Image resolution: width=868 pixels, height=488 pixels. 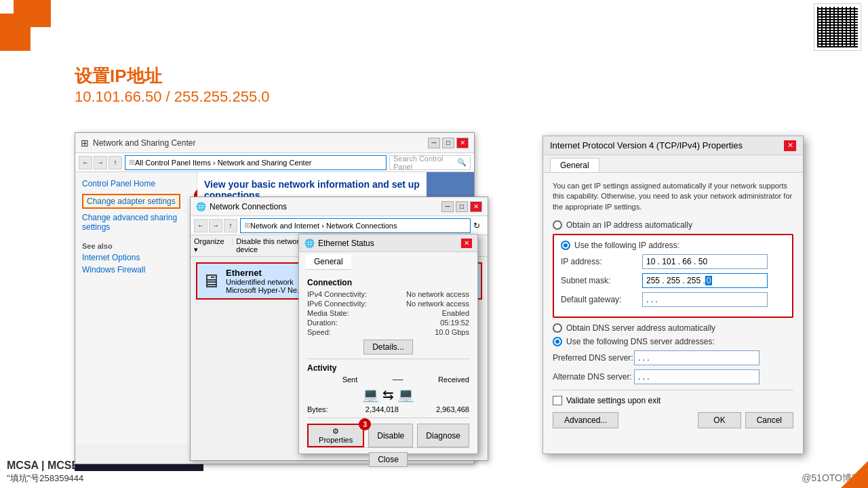 What do you see at coordinates (448, 143) in the screenshot?
I see `nsc-maximize-btn: □` at bounding box center [448, 143].